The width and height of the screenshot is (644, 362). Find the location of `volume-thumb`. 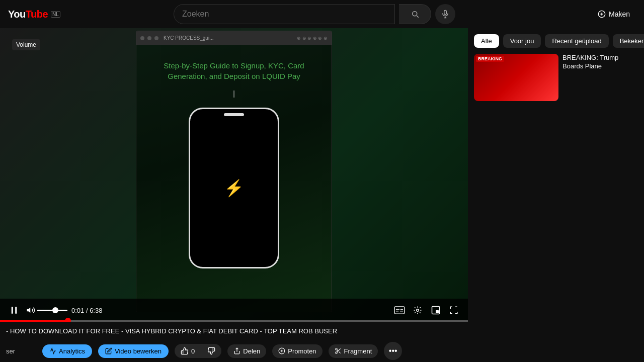

volume-thumb is located at coordinates (55, 310).